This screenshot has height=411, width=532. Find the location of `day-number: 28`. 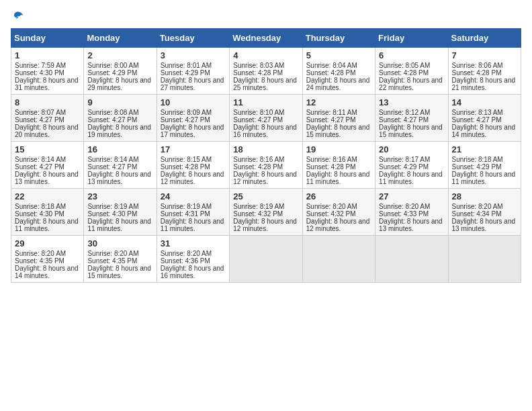

day-number: 28 is located at coordinates (485, 196).